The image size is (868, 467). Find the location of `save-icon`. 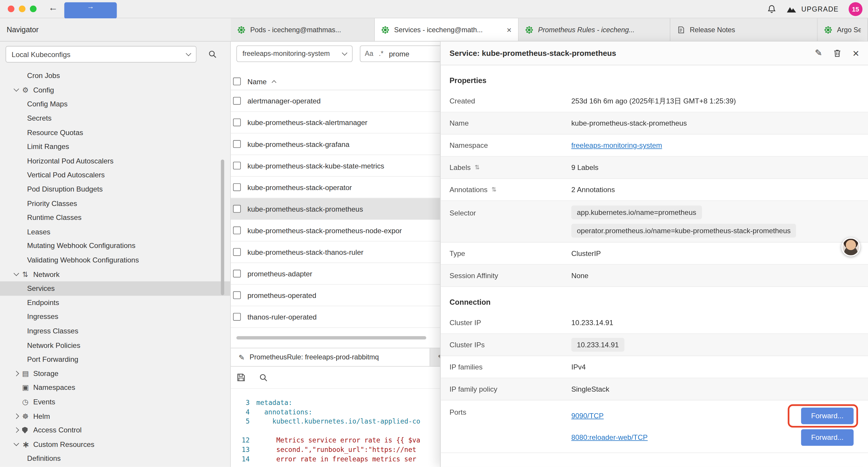

save-icon is located at coordinates (241, 377).